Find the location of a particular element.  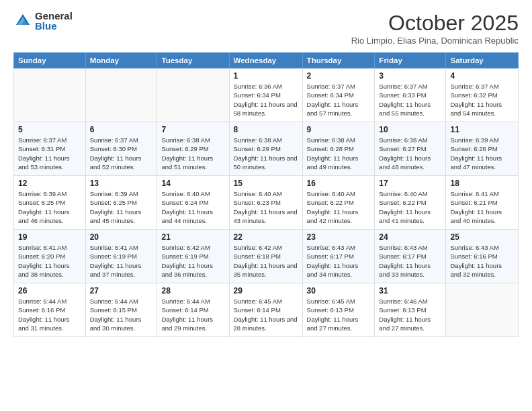

week-row-5: 26Sunrise: 6:44 AM Sunset: 6:16 PM Dayli… is located at coordinates (266, 310).